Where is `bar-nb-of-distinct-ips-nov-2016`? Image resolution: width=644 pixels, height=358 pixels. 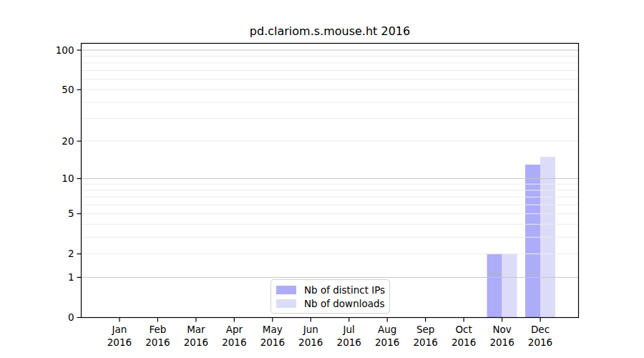 bar-nb-of-distinct-ips-nov-2016 is located at coordinates (495, 286).